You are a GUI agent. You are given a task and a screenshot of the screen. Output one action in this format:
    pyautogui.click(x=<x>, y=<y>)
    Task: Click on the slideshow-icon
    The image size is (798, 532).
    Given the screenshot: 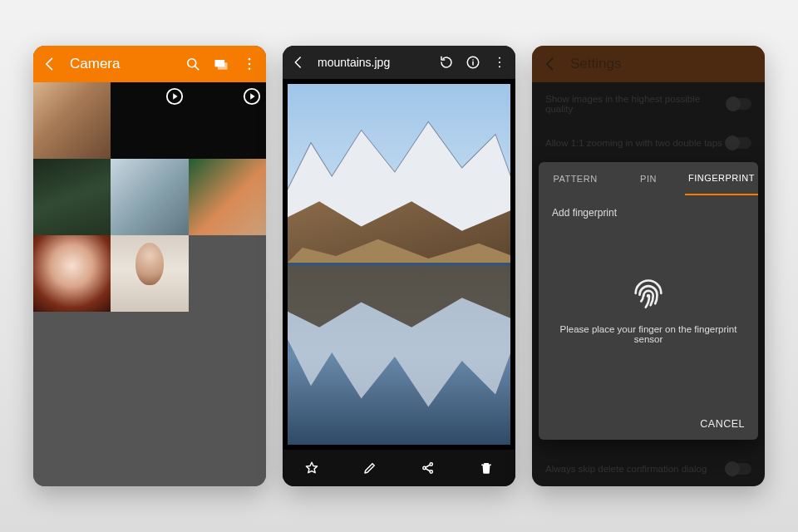 What is the action you would take?
    pyautogui.click(x=221, y=64)
    